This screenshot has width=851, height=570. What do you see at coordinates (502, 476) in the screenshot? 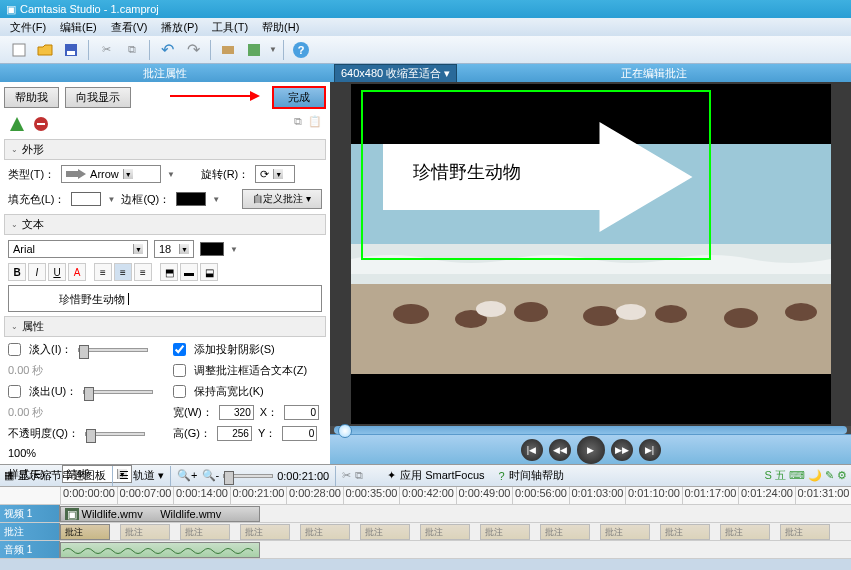
I see `help-tl-icon: ?` at bounding box center [502, 476].